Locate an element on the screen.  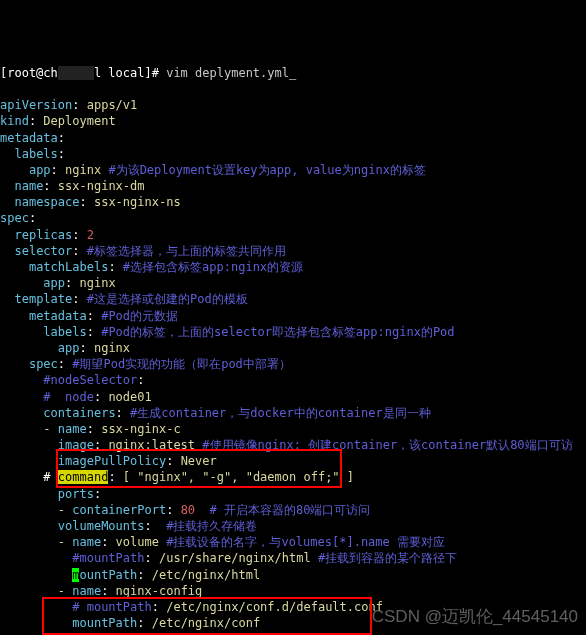
yaml-comment: # node is located at coordinates (68, 397).